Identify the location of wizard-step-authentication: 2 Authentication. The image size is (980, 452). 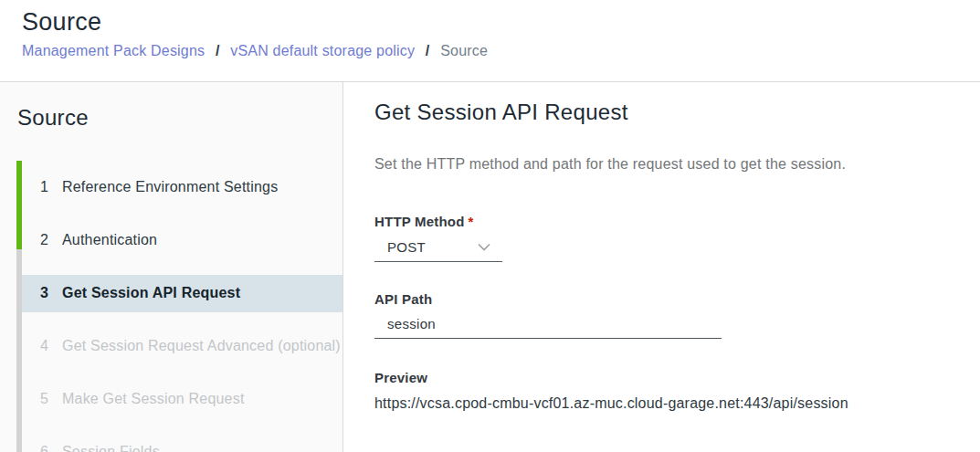
(179, 240).